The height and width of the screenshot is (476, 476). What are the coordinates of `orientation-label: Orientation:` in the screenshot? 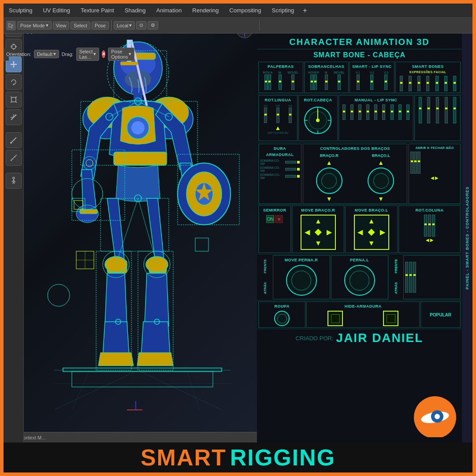 It's located at (19, 54).